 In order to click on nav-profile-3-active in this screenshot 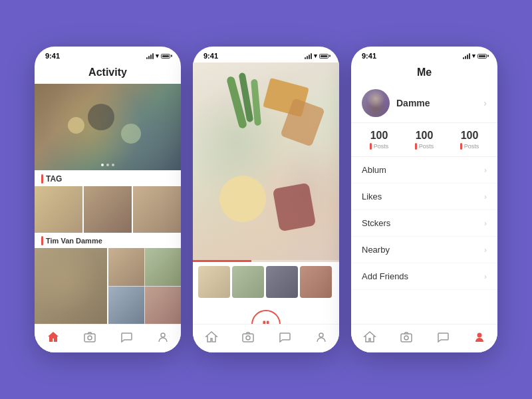, I will do `click(479, 337)`.